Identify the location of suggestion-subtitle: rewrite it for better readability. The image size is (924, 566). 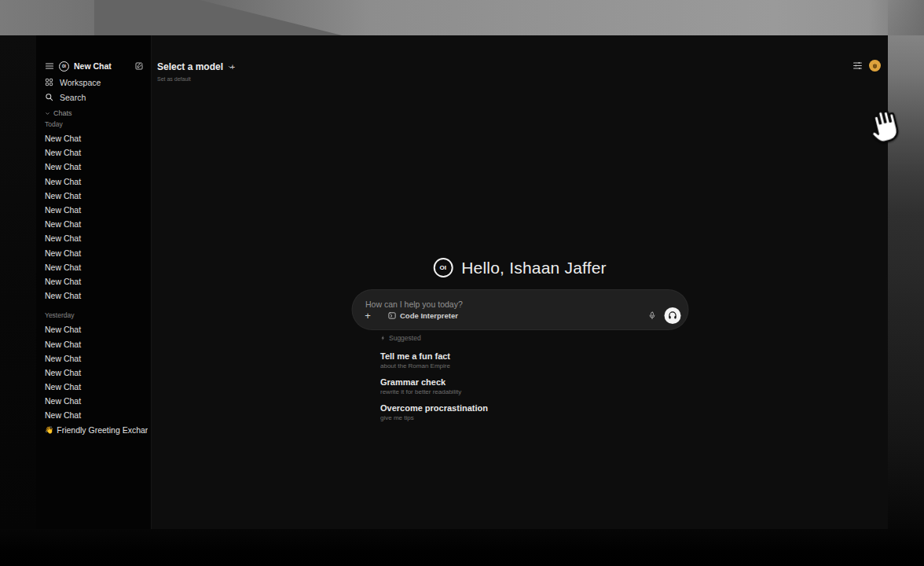
(510, 392).